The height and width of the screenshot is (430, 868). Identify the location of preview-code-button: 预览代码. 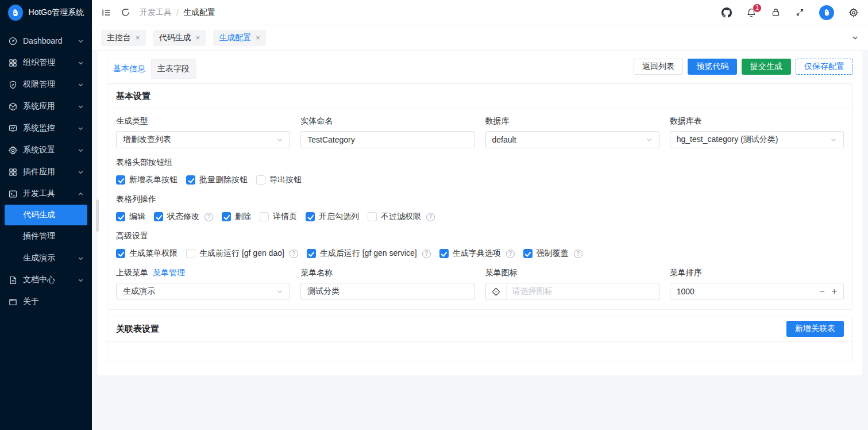
(712, 67).